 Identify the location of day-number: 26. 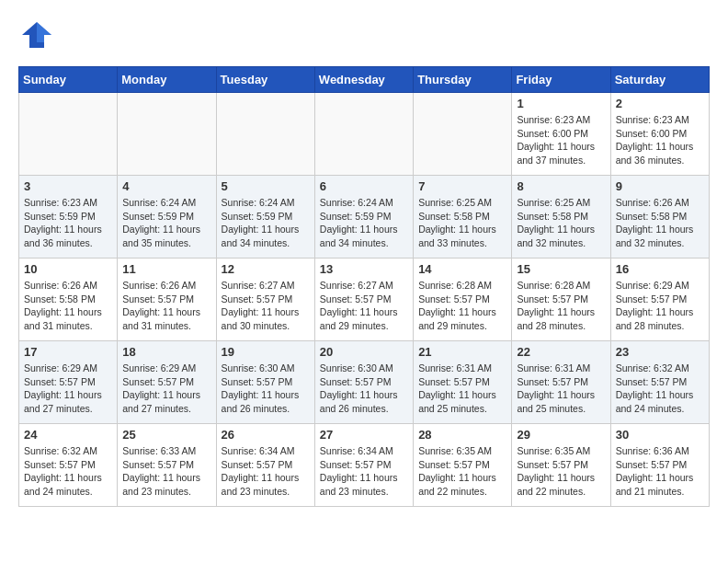
(266, 434).